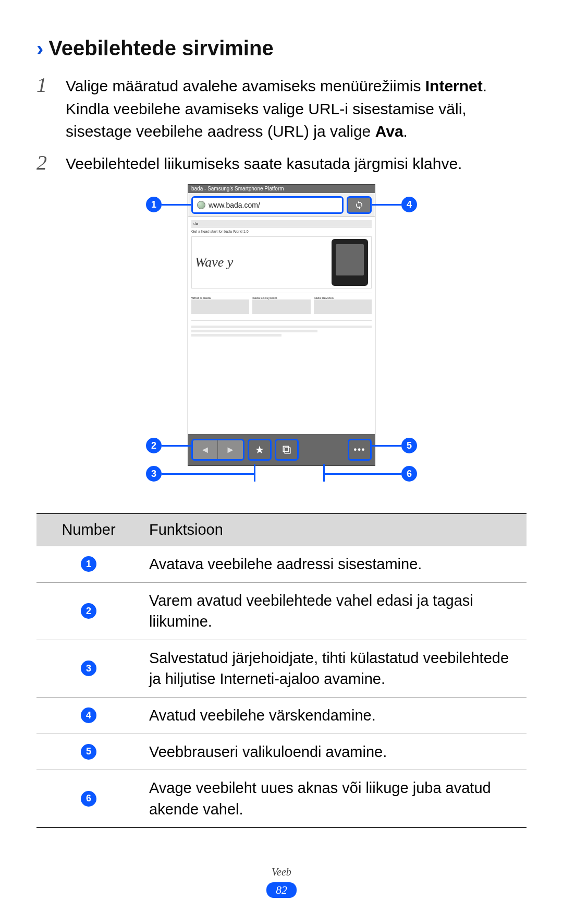 This screenshot has width=563, height=924. I want to click on site-tab: da, so click(196, 223).